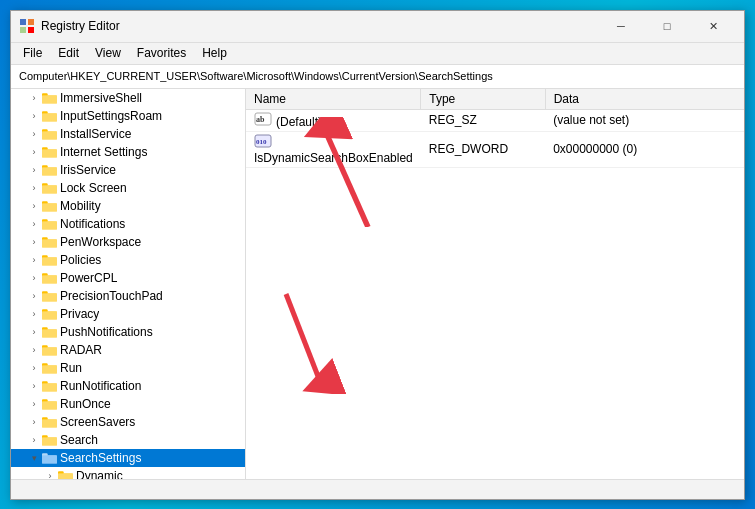 The width and height of the screenshot is (755, 509). I want to click on tree-item-Privacy: › Privacy, so click(128, 314).